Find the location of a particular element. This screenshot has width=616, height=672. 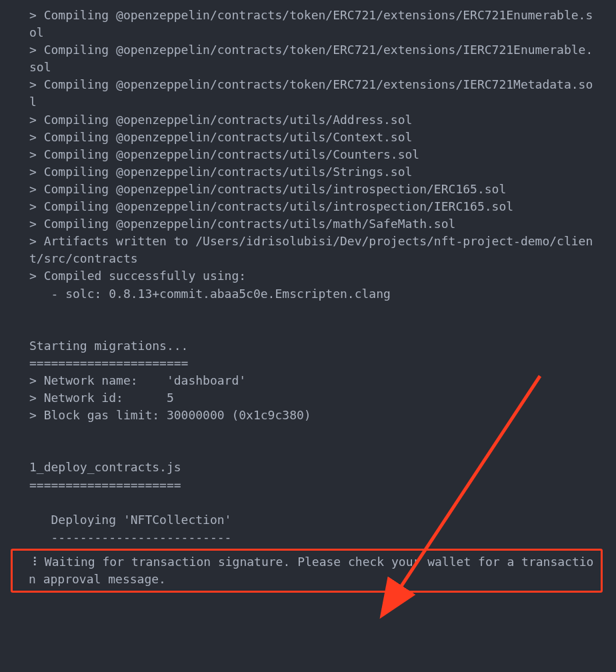

terminal-line: > Network name: 'dashboard' is located at coordinates (313, 381).